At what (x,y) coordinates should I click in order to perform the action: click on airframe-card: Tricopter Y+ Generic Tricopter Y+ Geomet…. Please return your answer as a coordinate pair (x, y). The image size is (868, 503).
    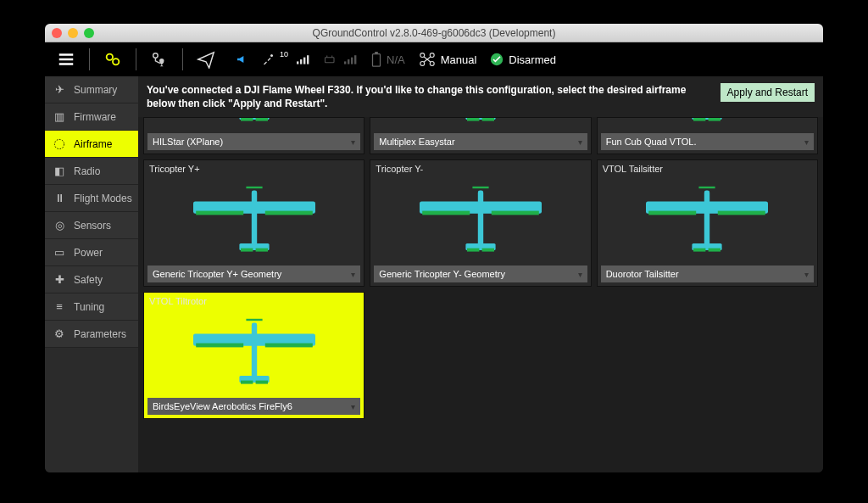
    Looking at the image, I should click on (254, 223).